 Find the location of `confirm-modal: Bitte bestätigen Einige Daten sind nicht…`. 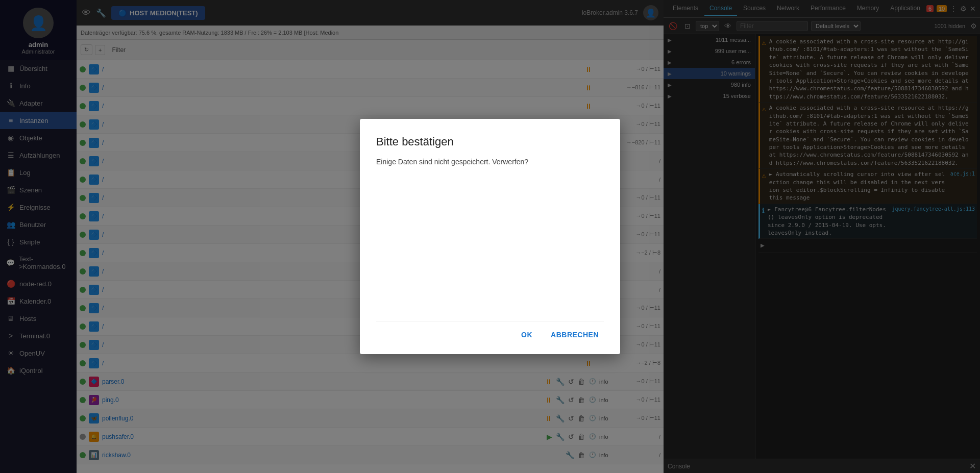

confirm-modal: Bitte bestätigen Einige Daten sind nicht… is located at coordinates (490, 237).